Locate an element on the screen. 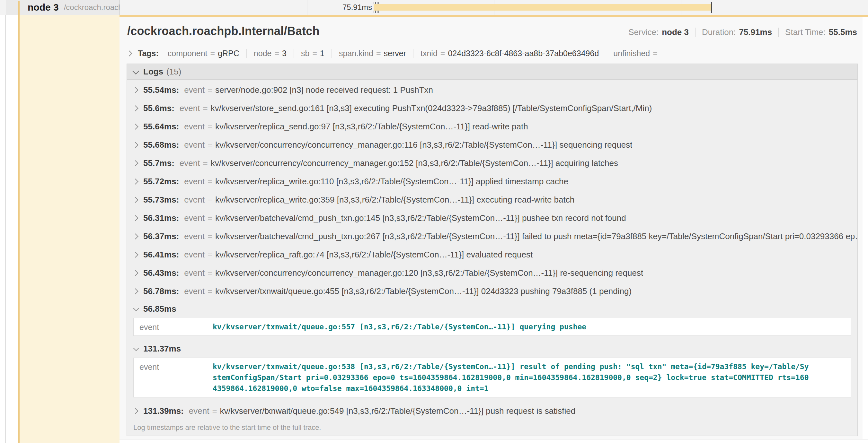 The image size is (868, 443). log-entry: 56.31ms: event = kv/kvserver/batcheval/c… is located at coordinates (492, 218).